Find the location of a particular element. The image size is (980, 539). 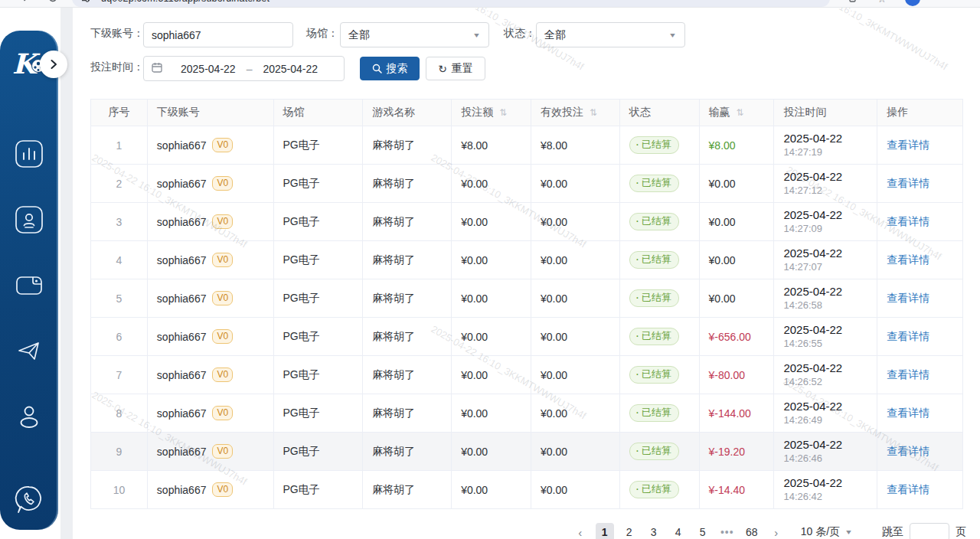

search-button: 搜索 is located at coordinates (390, 69).